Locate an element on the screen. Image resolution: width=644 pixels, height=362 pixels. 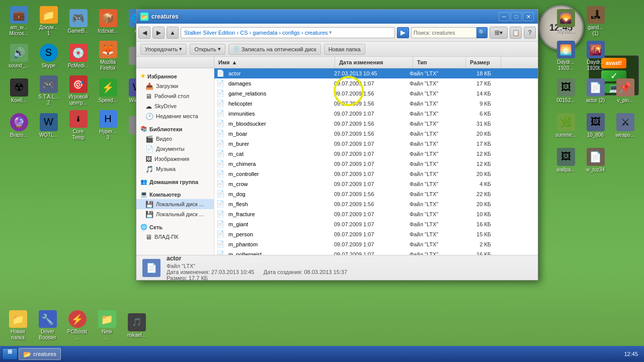
file-row: 📄 m_crow 09.07.2009 1:07 Файл "LTX" 4 КБ is located at coordinates (376, 184).